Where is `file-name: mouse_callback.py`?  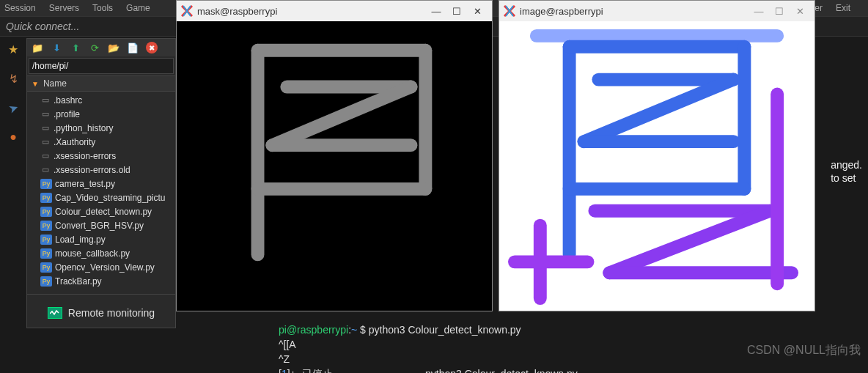 file-name: mouse_callback.py is located at coordinates (92, 254).